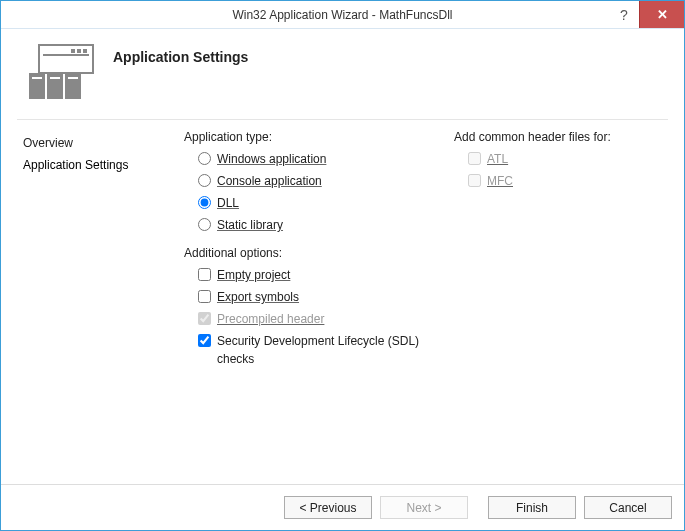 The image size is (685, 531). I want to click on next-button: Next >, so click(424, 508).